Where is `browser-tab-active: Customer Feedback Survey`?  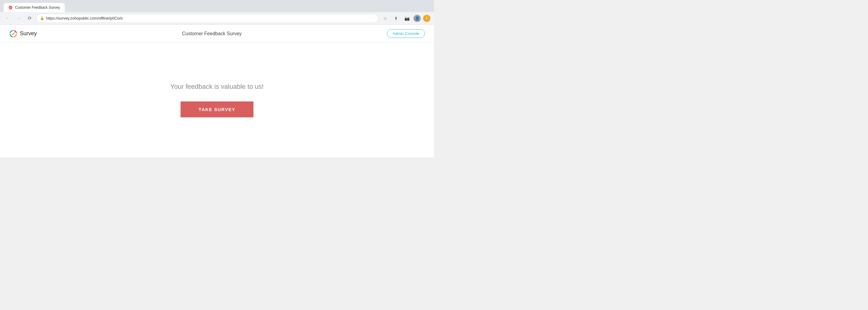
browser-tab-active: Customer Feedback Survey is located at coordinates (34, 7).